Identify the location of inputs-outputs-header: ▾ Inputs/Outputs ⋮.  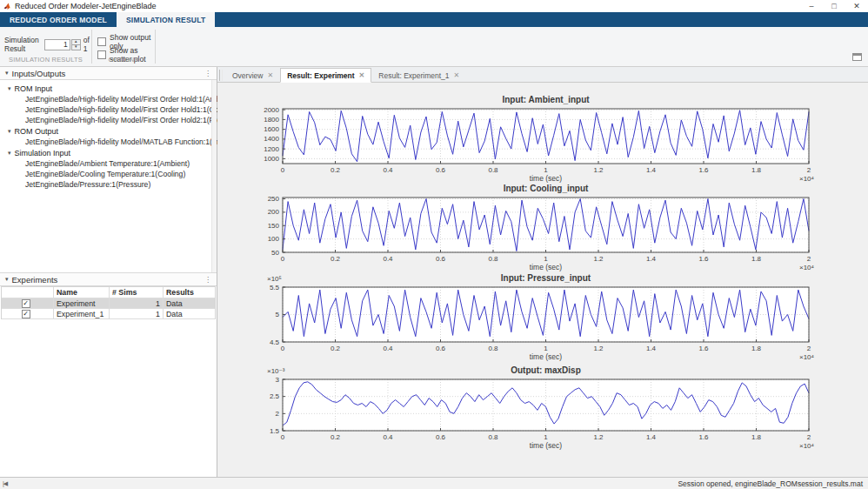
(108, 73).